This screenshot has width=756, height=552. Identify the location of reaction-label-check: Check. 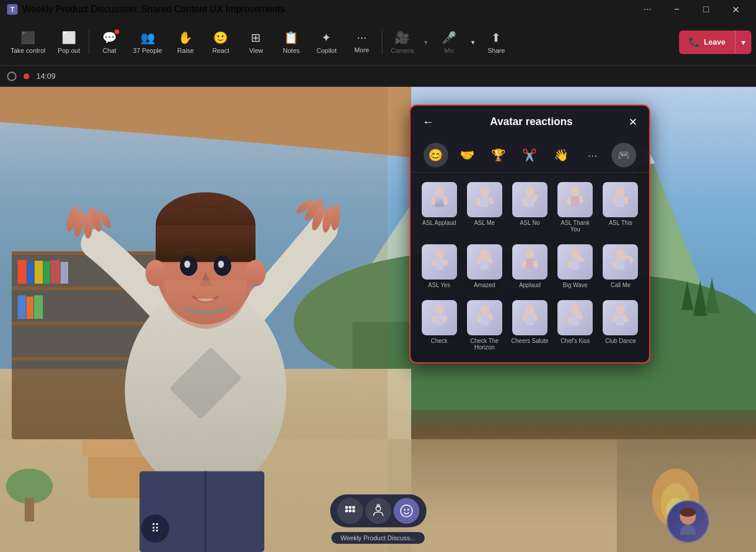
(439, 341).